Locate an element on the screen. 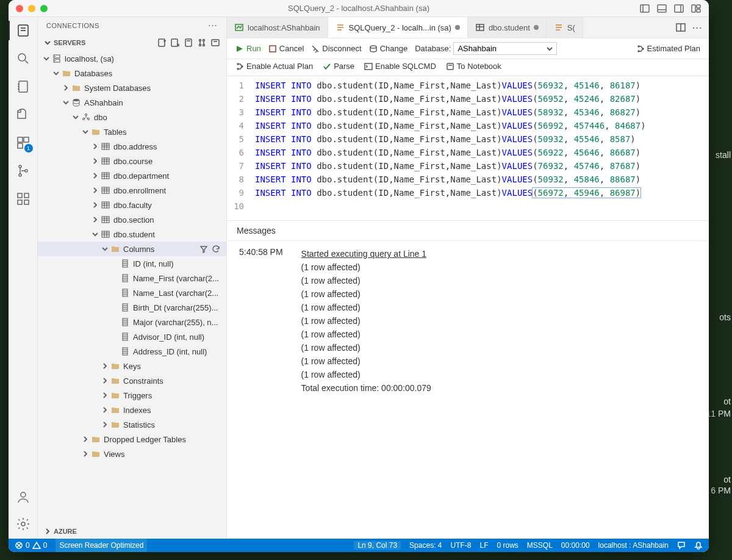 The width and height of the screenshot is (732, 560). connections-icon is located at coordinates (23, 31).